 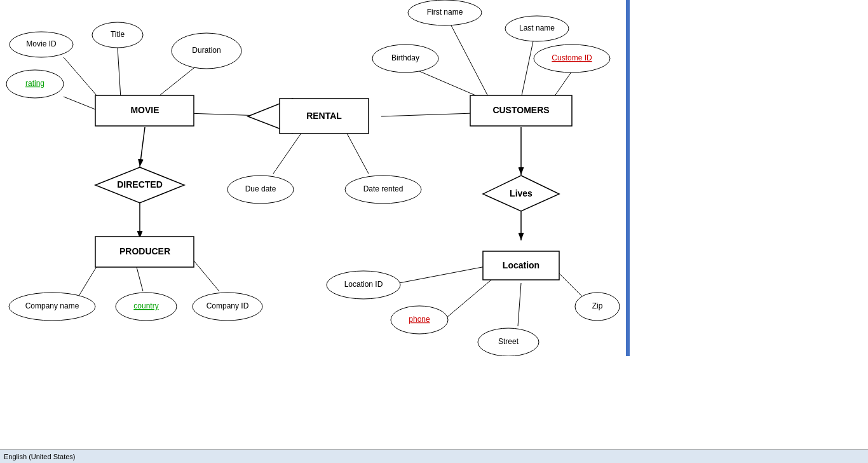 I want to click on language-label: English (United States), so click(x=39, y=457).